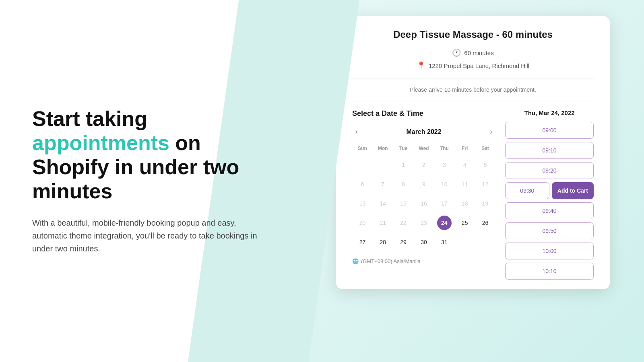 Image resolution: width=644 pixels, height=362 pixels. Describe the element at coordinates (465, 184) in the screenshot. I see `calendar-day: 11` at that location.